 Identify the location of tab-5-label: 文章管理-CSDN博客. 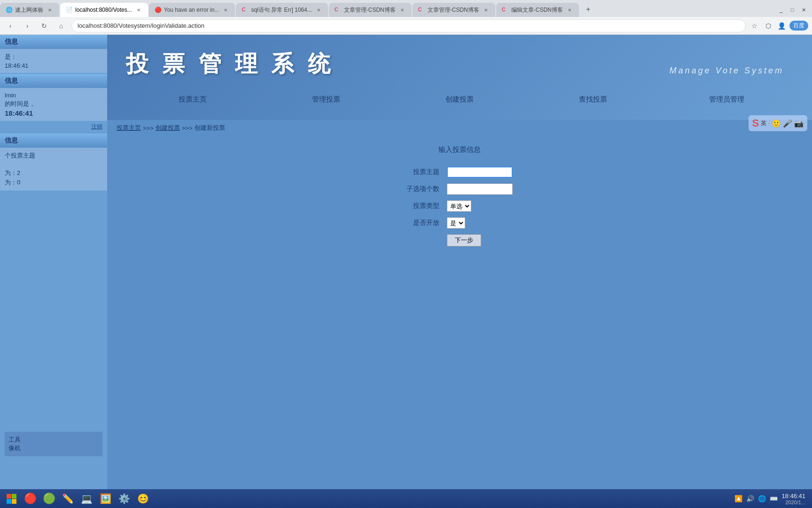
(370, 10).